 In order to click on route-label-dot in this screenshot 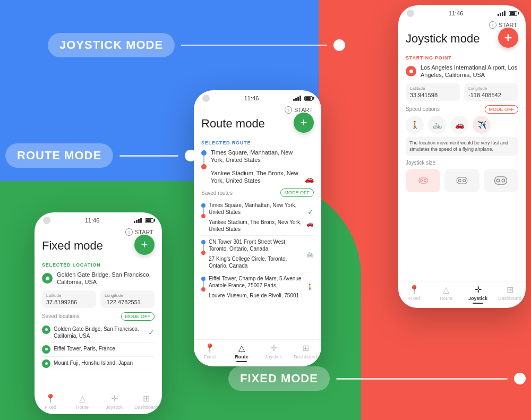, I will do `click(191, 156)`.